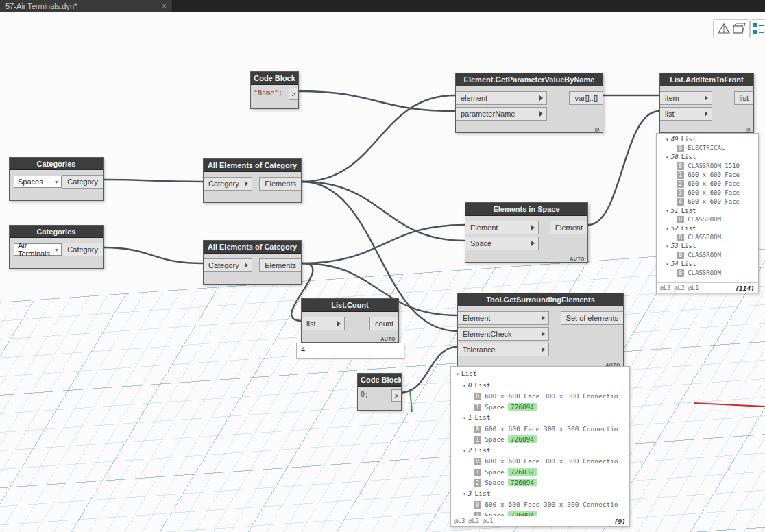 The image size is (765, 532). I want to click on node-codeblock-zero: Code Block 0; >, so click(380, 392).